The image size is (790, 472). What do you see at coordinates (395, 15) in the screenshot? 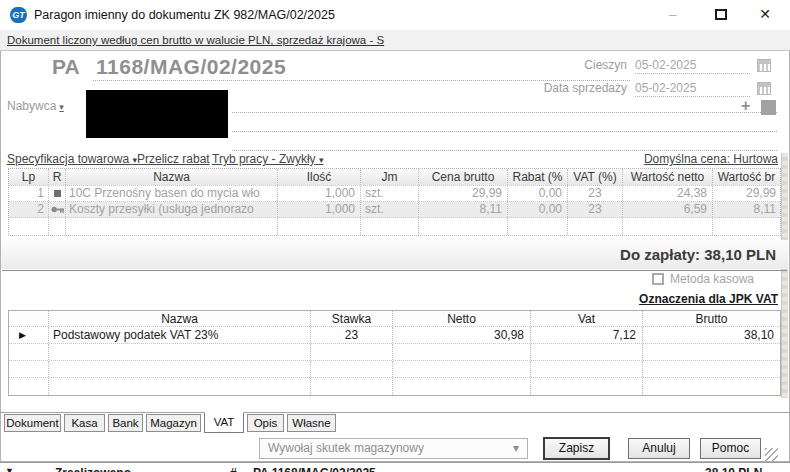
I see `title-bar: GT Paragon imienny do dokumentu ZK 982/M…` at bounding box center [395, 15].